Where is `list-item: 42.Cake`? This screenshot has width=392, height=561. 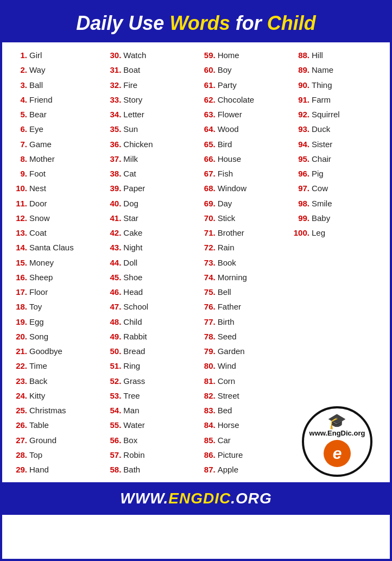 list-item: 42.Cake is located at coordinates (150, 232).